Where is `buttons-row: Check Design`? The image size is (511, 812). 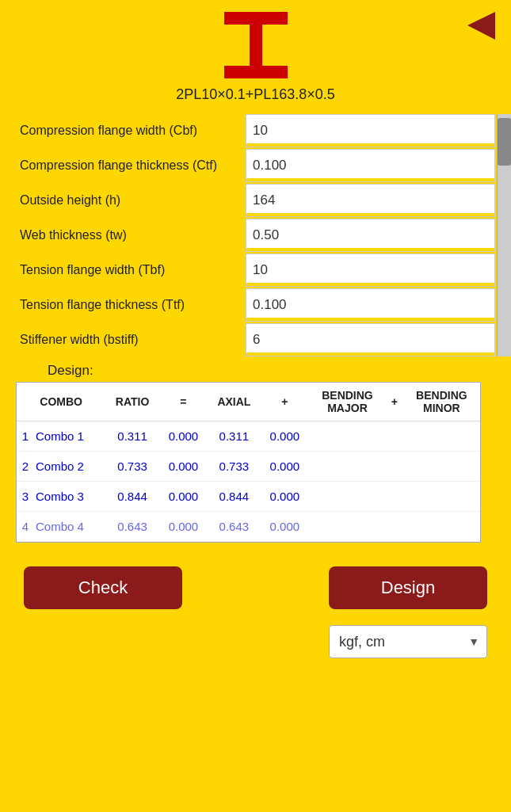
buttons-row: Check Design is located at coordinates (255, 588).